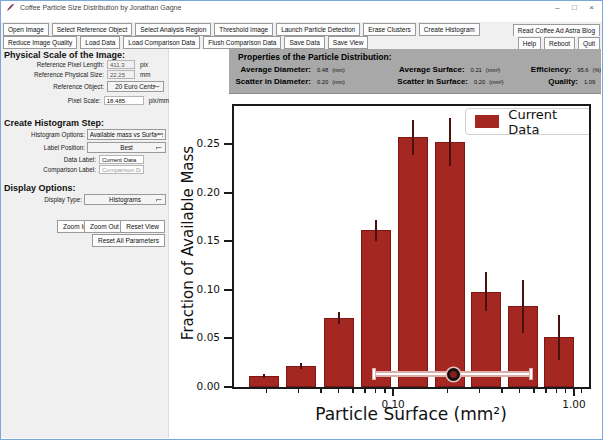 Image resolution: width=603 pixels, height=440 pixels. What do you see at coordinates (128, 240) in the screenshot?
I see `reset-all-parameters-button: Reset All Parameters` at bounding box center [128, 240].